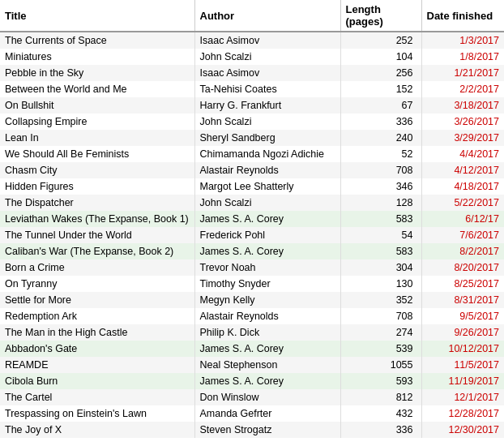  Describe the element at coordinates (381, 268) in the screenshot. I see `cell-length: 304` at that location.